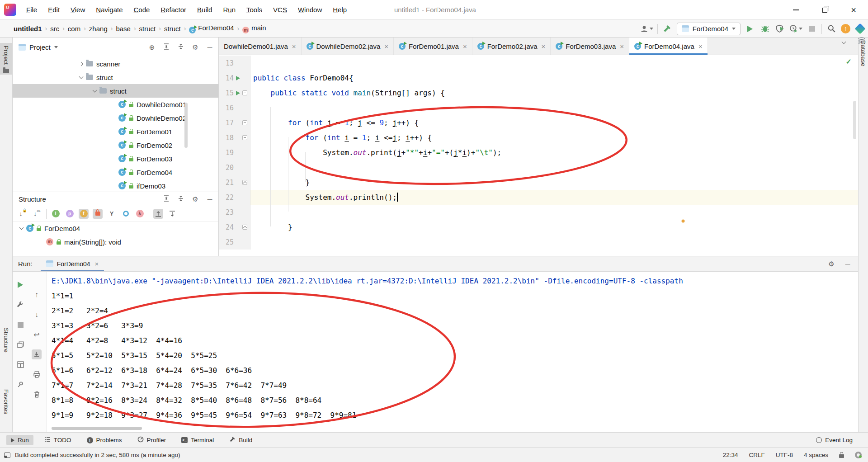 The image size is (868, 462). I want to click on show-inherited-button: I, so click(56, 214).